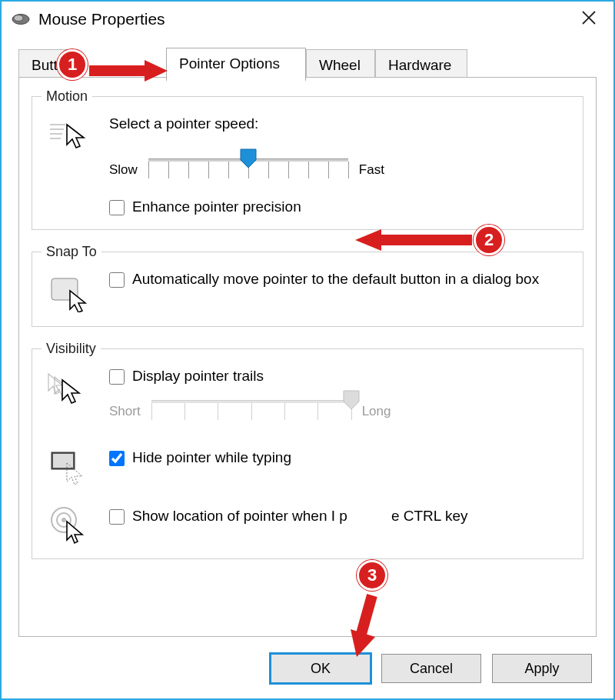 This screenshot has width=615, height=700. I want to click on pointer-speed-label: Select a pointer speed:, so click(341, 124).